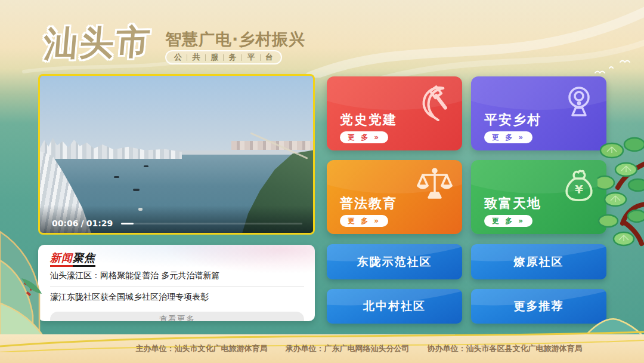  I want to click on video-progress-fill, so click(127, 223).